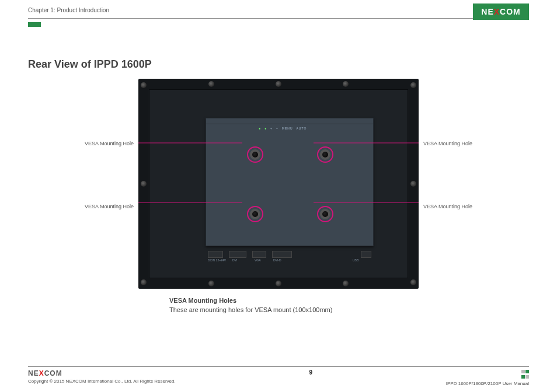 The width and height of the screenshot is (557, 392). Describe the element at coordinates (311, 372) in the screenshot. I see `page-number: 9` at that location.